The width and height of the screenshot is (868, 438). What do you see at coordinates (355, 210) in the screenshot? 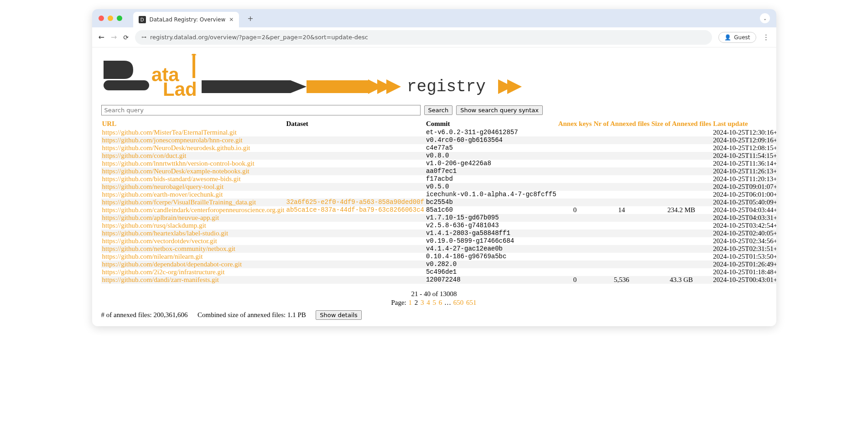
I see `dataset-link: ab5ca1ce-837a-44df-ba79-63c8266063c4` at bounding box center [355, 210].